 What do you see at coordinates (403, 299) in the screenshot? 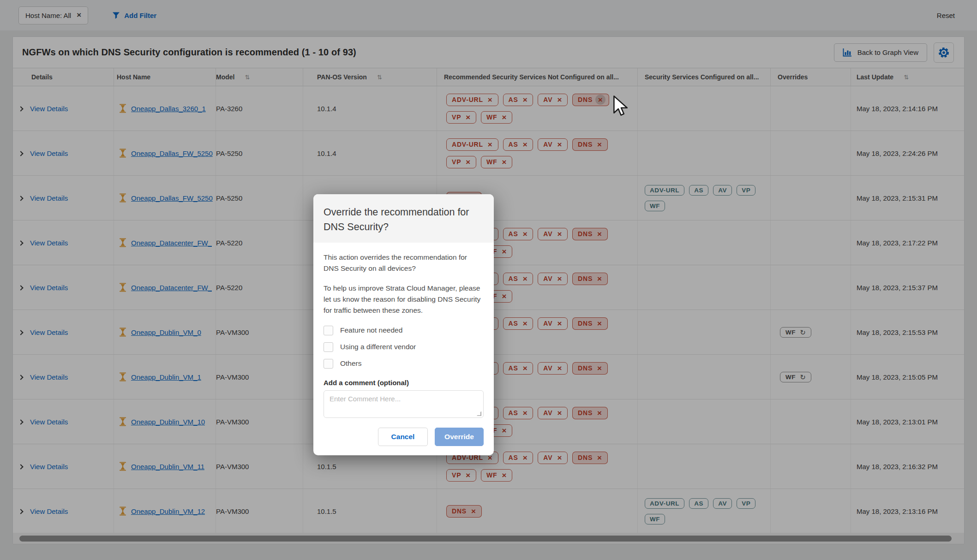
I see `dialog-message-secondary: To help us improve Strata Cloud Manager,…` at bounding box center [403, 299].